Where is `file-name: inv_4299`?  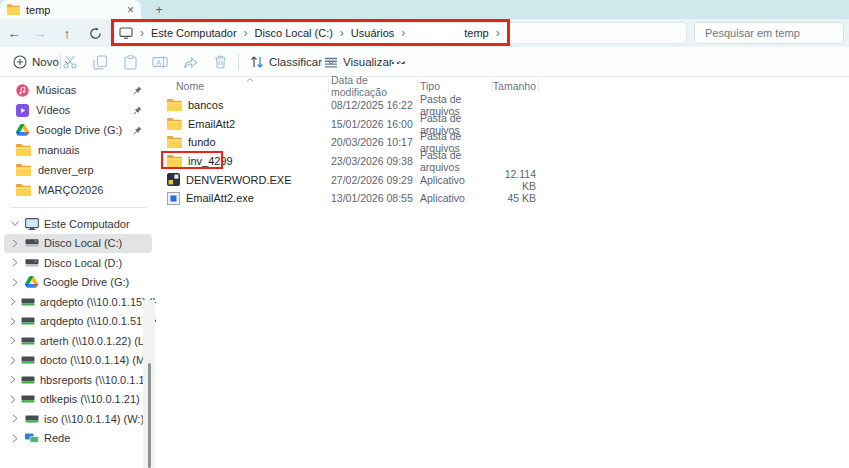 file-name: inv_4299 is located at coordinates (210, 161).